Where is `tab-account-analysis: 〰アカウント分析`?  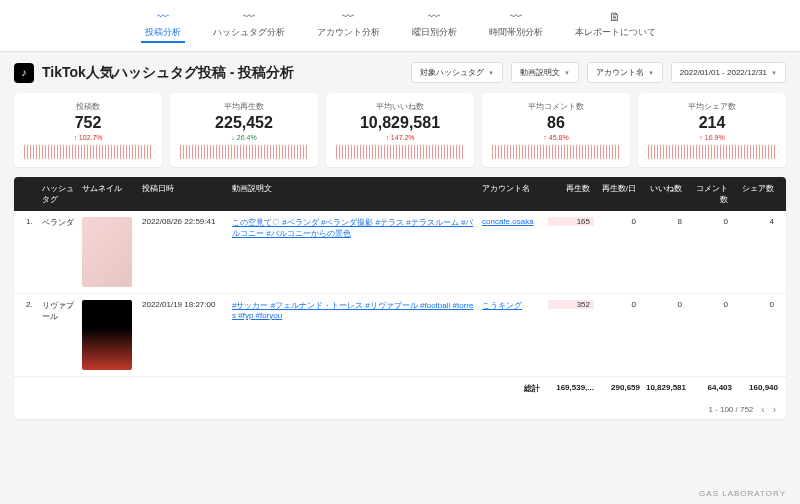 tab-account-analysis: 〰アカウント分析 is located at coordinates (348, 26).